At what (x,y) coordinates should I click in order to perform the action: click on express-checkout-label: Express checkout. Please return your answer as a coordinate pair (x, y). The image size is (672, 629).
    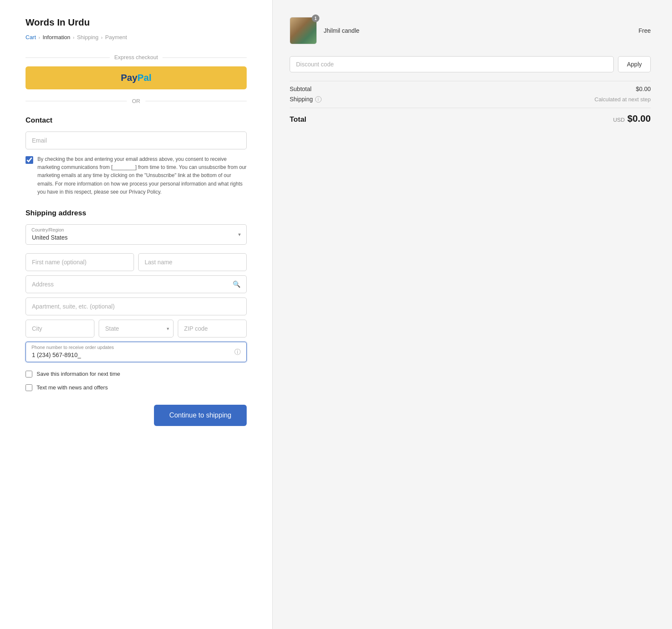
    Looking at the image, I should click on (136, 57).